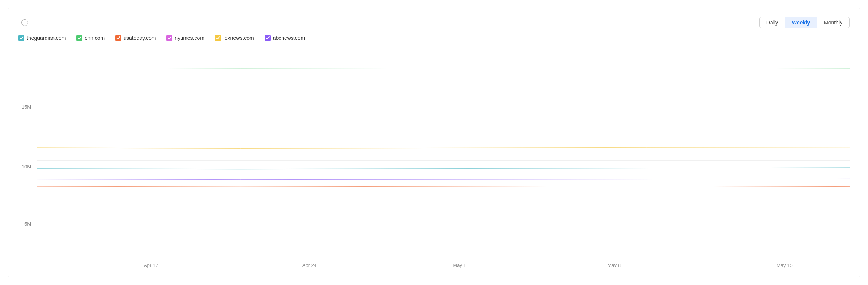  Describe the element at coordinates (289, 38) in the screenshot. I see `legend-label: abcnews.com` at that location.